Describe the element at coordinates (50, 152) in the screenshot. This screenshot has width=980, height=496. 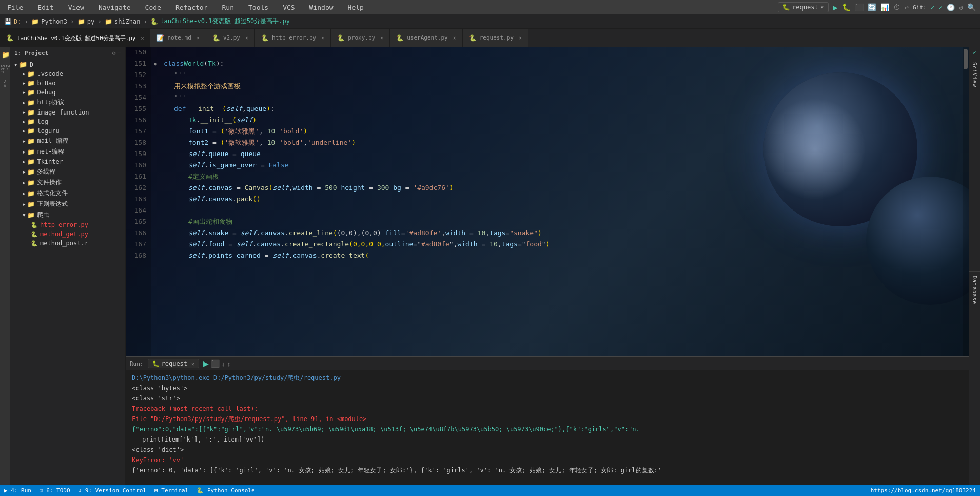
I see `net-label: net-编程` at that location.